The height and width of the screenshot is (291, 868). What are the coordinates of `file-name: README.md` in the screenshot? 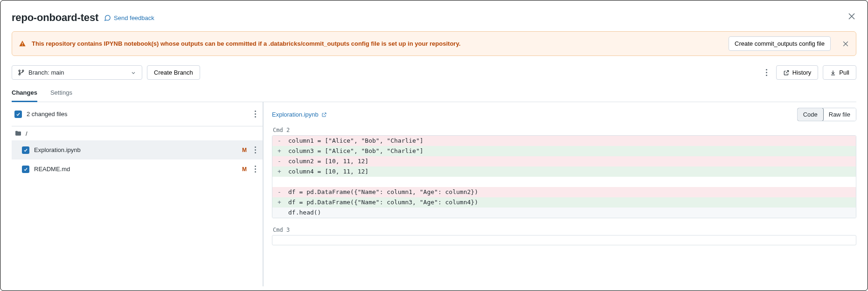 It's located at (138, 169).